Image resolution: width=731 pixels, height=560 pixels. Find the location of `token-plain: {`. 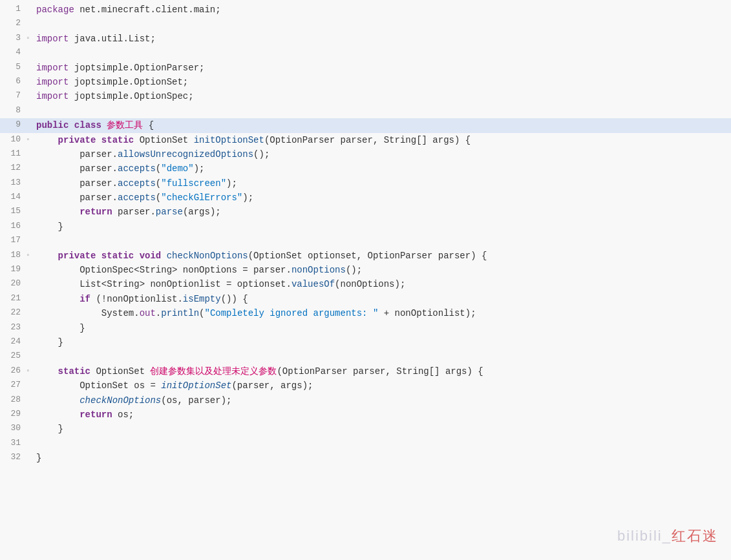

token-plain: { is located at coordinates (149, 125).